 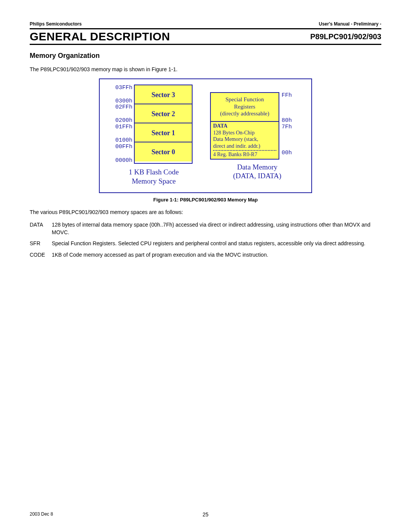 What do you see at coordinates (56, 24) in the screenshot?
I see `header-left: Philips Semiconductors` at bounding box center [56, 24].